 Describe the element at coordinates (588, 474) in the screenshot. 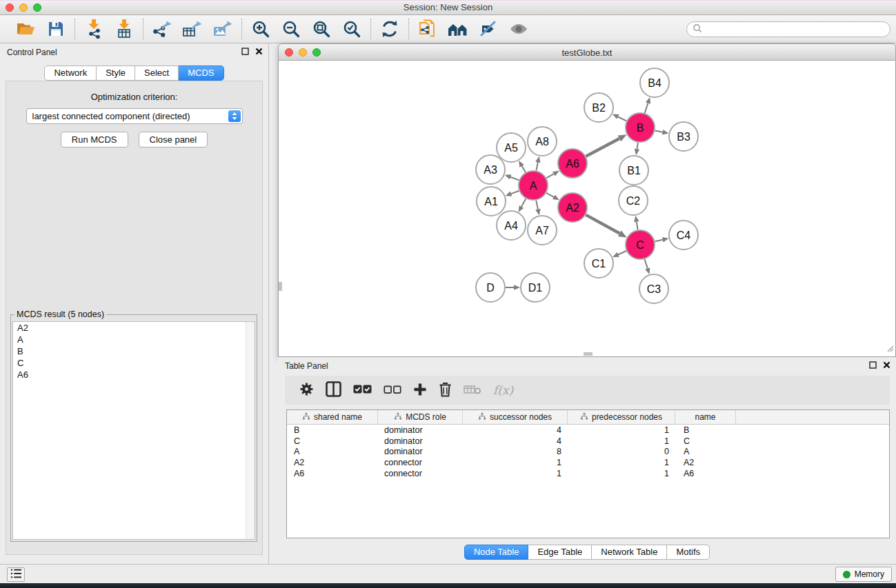

I see `table-row: A6connector11A6` at that location.